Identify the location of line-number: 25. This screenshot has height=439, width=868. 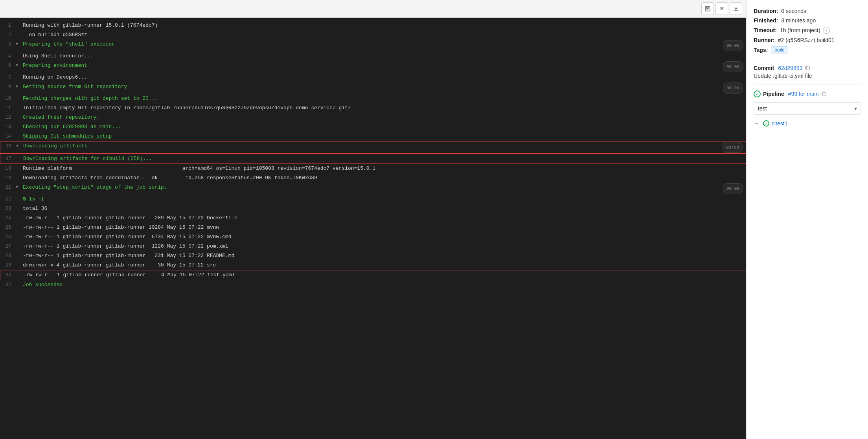
(9, 228).